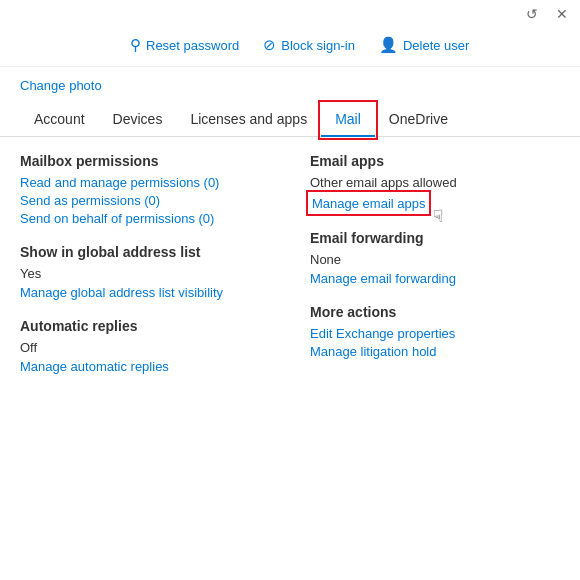 The width and height of the screenshot is (580, 580). I want to click on manage-litigation-hold-link: Manage litigation hold, so click(435, 352).